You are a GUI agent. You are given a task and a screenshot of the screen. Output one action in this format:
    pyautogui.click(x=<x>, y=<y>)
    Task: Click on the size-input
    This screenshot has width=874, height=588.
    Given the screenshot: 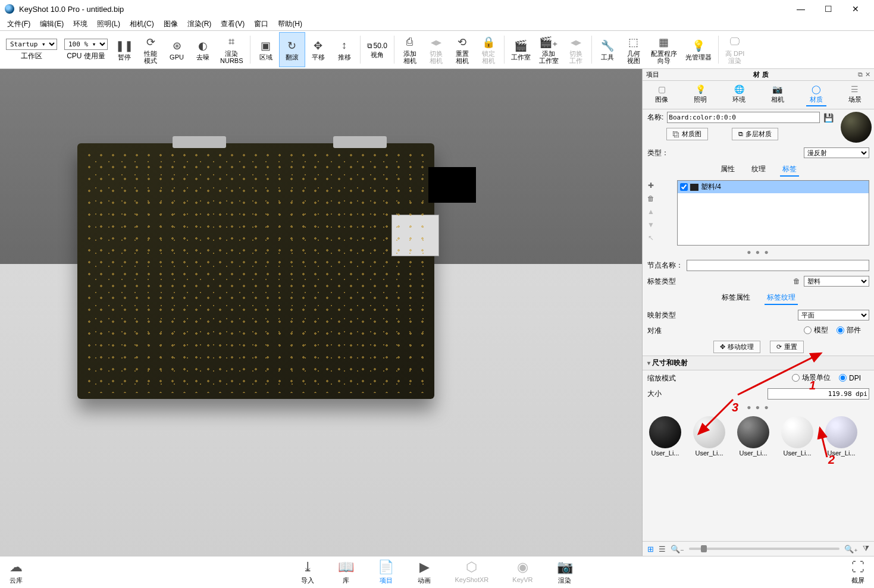 What is the action you would take?
    pyautogui.click(x=819, y=394)
    